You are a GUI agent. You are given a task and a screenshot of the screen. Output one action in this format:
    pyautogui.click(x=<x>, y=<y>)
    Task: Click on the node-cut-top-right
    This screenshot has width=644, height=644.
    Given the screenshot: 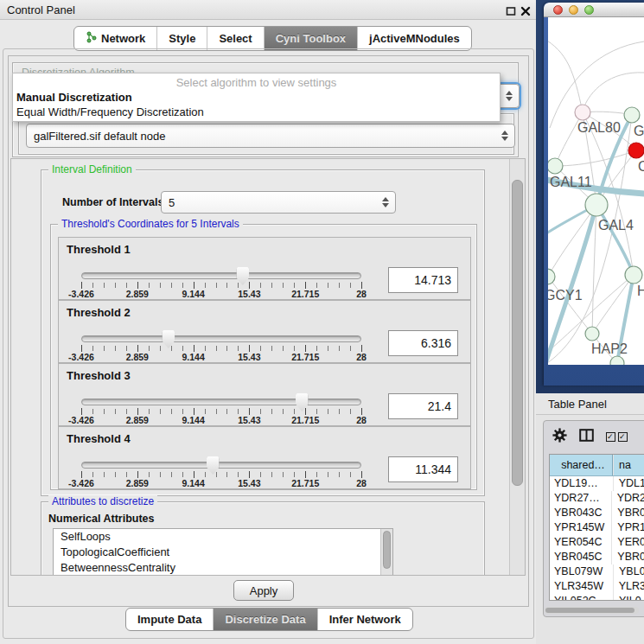 What is the action you would take?
    pyautogui.click(x=632, y=115)
    